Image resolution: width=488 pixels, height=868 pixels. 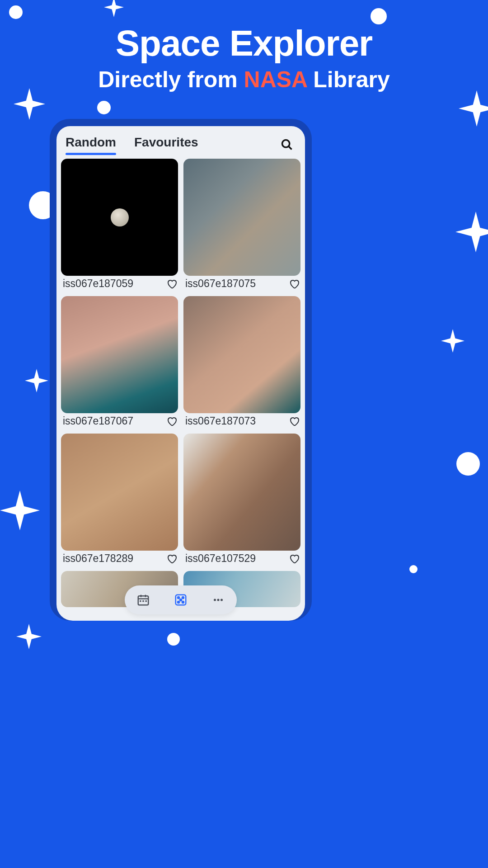 I want to click on marketing-header: Space Explorer Directly from NASA Librar…, so click(x=244, y=58).